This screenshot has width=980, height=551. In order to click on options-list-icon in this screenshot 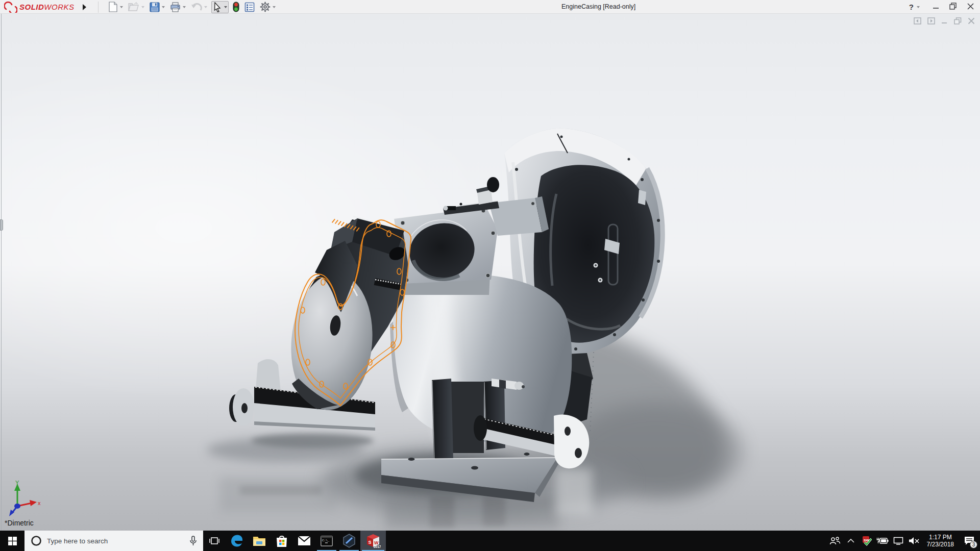, I will do `click(250, 7)`.